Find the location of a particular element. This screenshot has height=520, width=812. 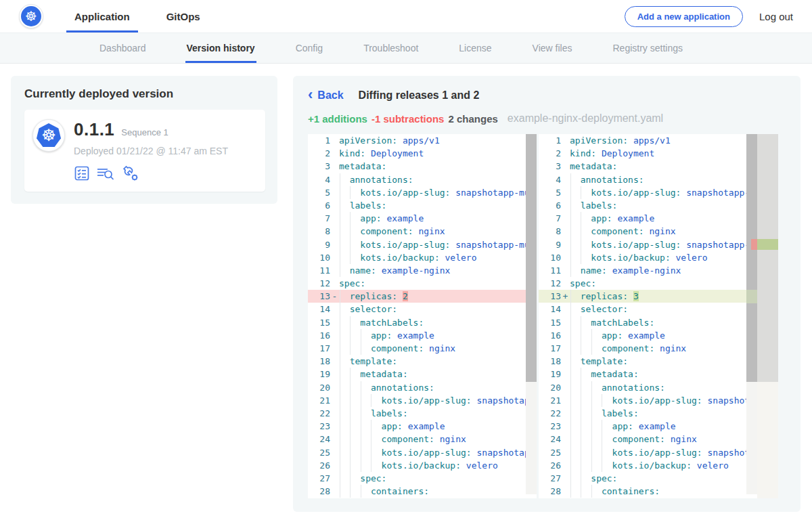

line-number: 14 is located at coordinates (554, 309).